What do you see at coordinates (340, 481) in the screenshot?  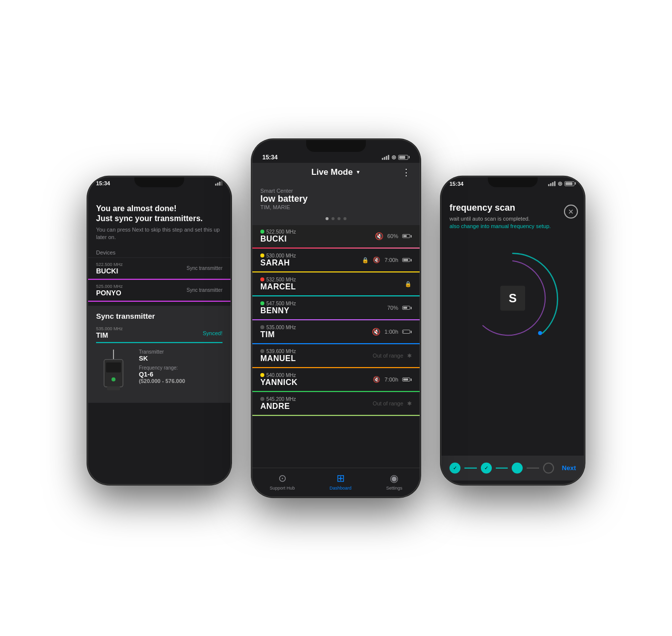 I see `tab-dashboard: ⊞ Dashboard` at bounding box center [340, 481].